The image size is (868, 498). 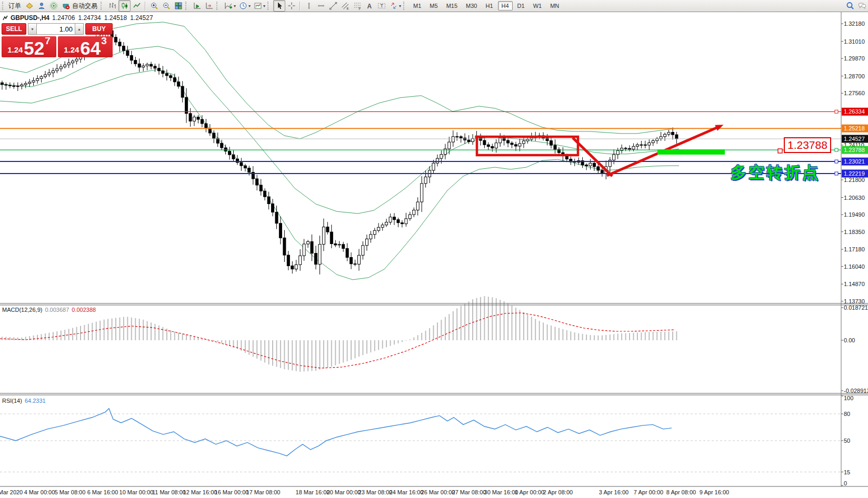 What do you see at coordinates (40, 492) in the screenshot?
I see `svg-text: 4 Mar 00:00` at bounding box center [40, 492].